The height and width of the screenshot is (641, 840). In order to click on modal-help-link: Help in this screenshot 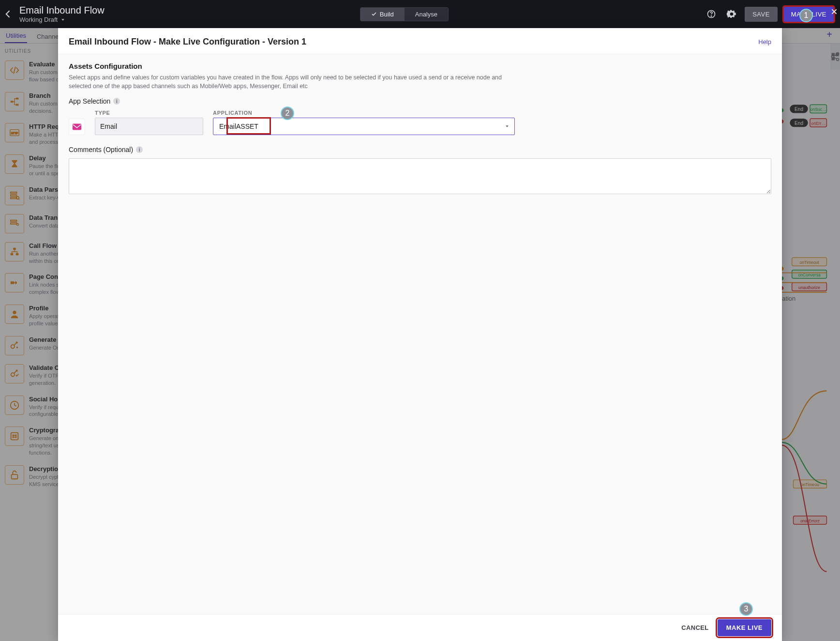, I will do `click(765, 42)`.